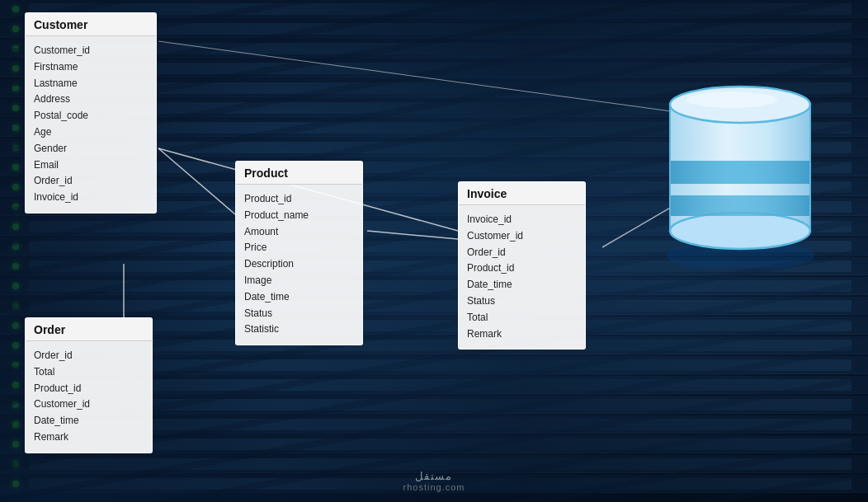 Image resolution: width=868 pixels, height=502 pixels. I want to click on field-customer-id: Customer_id, so click(91, 51).